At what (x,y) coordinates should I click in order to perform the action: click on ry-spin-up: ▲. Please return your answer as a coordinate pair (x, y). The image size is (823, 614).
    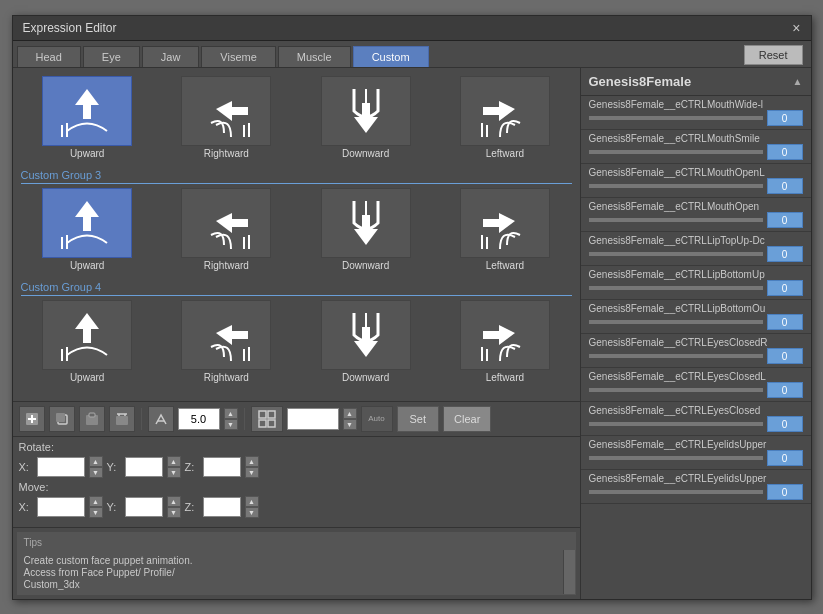
    Looking at the image, I should click on (174, 462).